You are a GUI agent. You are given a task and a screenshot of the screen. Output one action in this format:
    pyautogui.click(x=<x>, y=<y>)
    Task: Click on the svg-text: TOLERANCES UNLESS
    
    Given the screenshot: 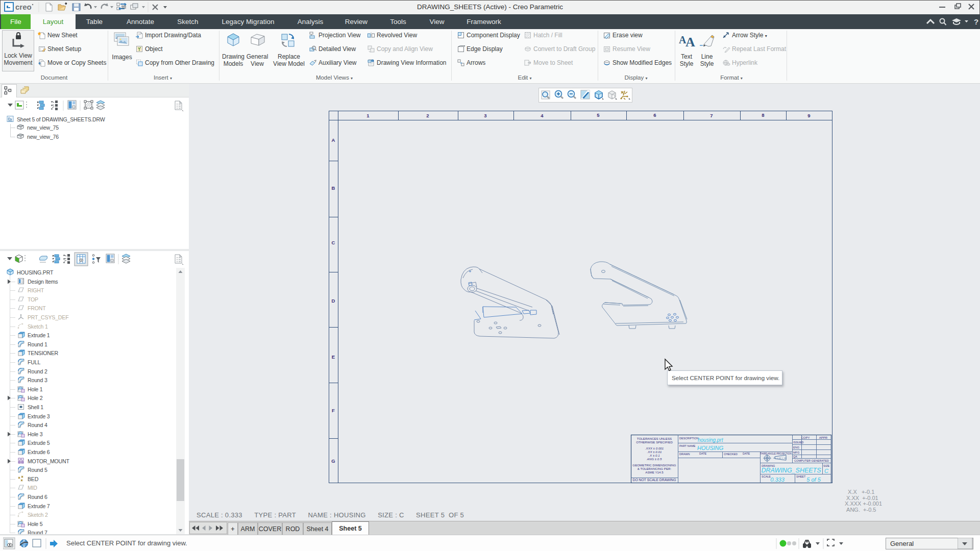 What is the action you would take?
    pyautogui.click(x=654, y=439)
    